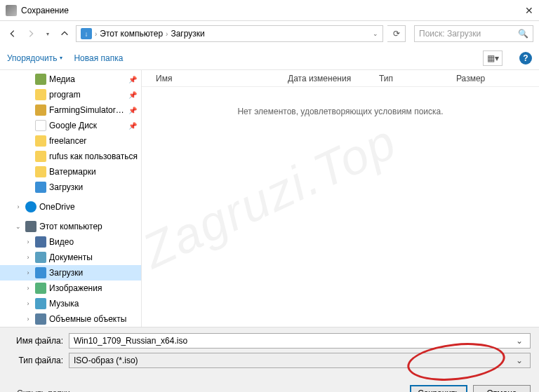 The width and height of the screenshot is (539, 392). Describe the element at coordinates (95, 319) in the screenshot. I see `tree-item-label: Объемные объекты` at that location.